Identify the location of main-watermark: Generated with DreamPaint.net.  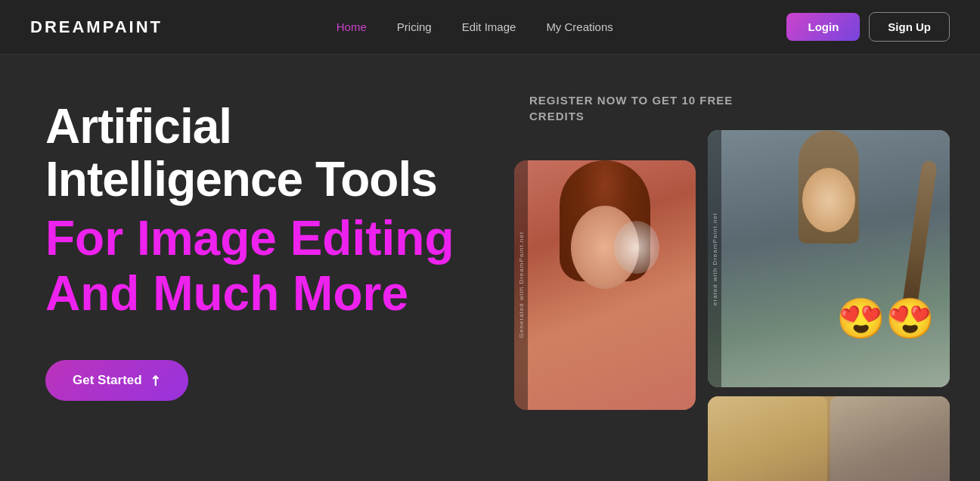
(521, 285).